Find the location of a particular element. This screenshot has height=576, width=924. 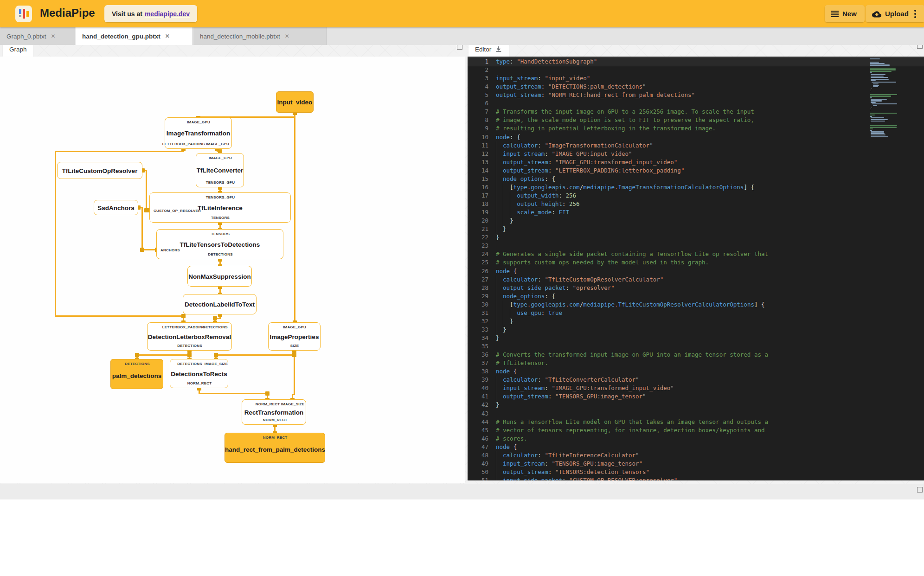

port-label-norm_rect: NORM_RECT is located at coordinates (199, 383).